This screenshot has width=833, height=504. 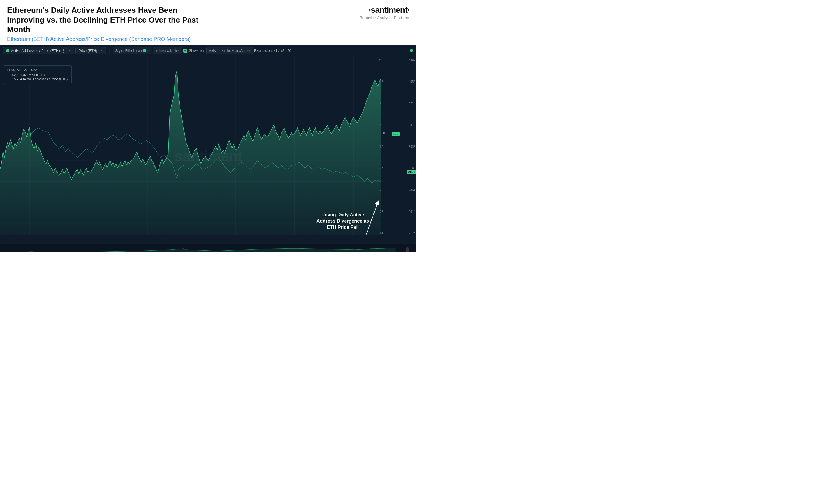 What do you see at coordinates (396, 134) in the screenshot?
I see `tag-155: 155` at bounding box center [396, 134].